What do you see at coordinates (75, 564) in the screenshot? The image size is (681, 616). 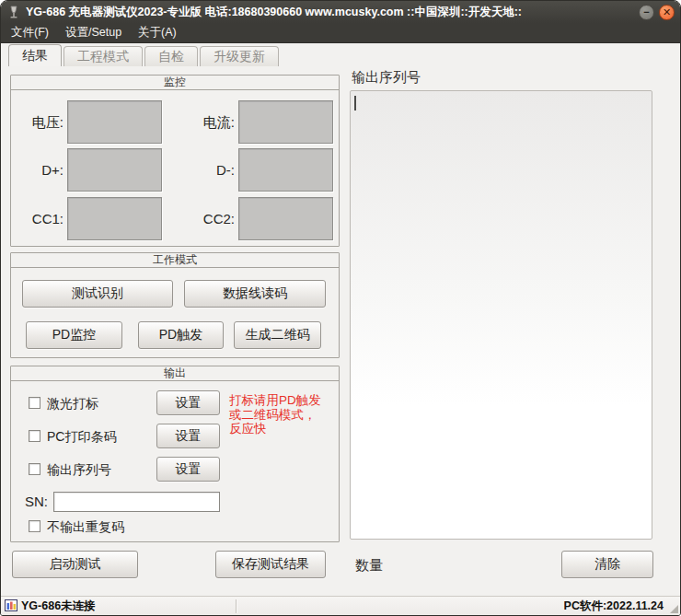 I see `start-test-button: 启动测试` at bounding box center [75, 564].